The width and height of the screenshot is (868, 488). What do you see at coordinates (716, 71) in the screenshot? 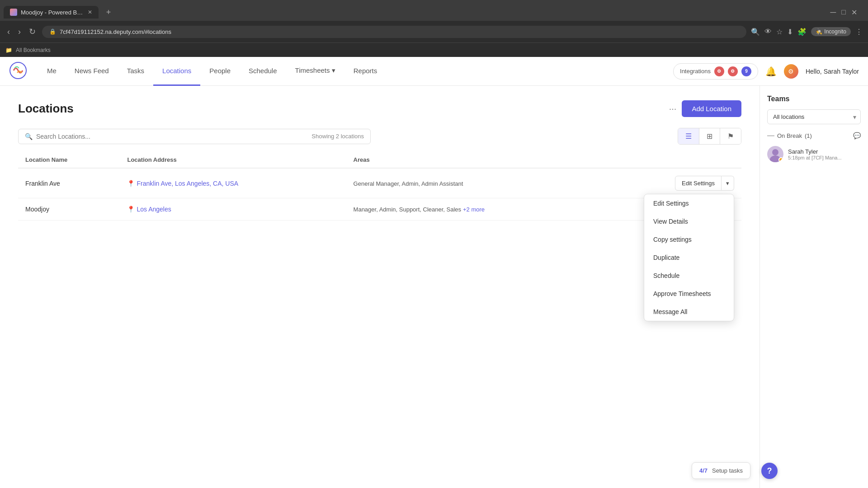
I see `integrations-button: Integrations ⚙ ⚙ 9` at bounding box center [716, 71].